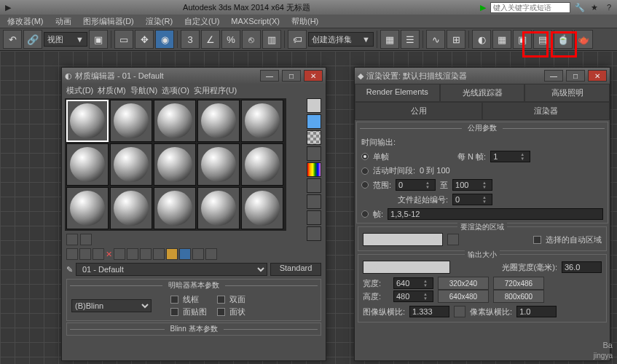 Image resolution: width=617 pixels, height=364 pixels. I want to click on material-type-button: Standard, so click(296, 269).